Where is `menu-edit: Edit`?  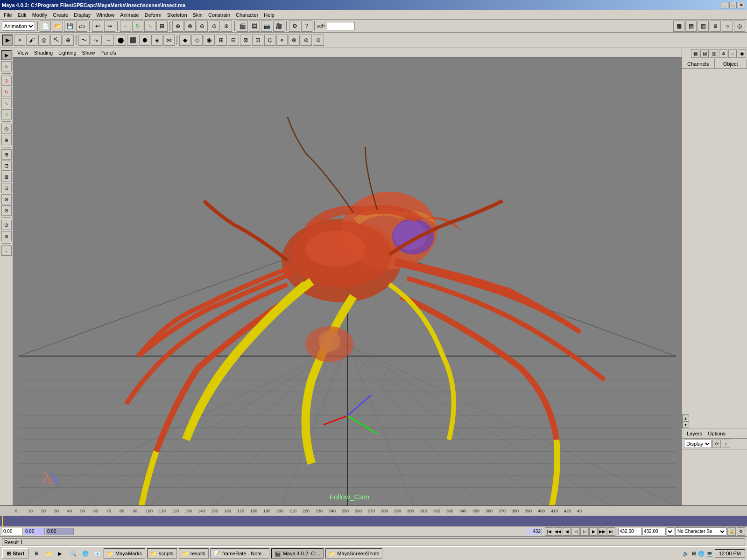 menu-edit: Edit is located at coordinates (22, 15).